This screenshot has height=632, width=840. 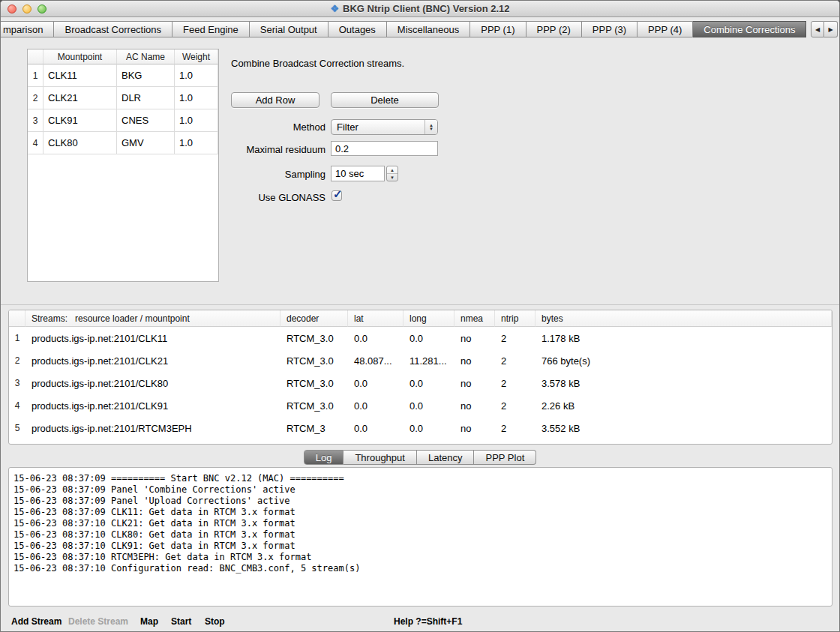 What do you see at coordinates (314, 428) in the screenshot?
I see `cell-decoder: RTCM_3` at bounding box center [314, 428].